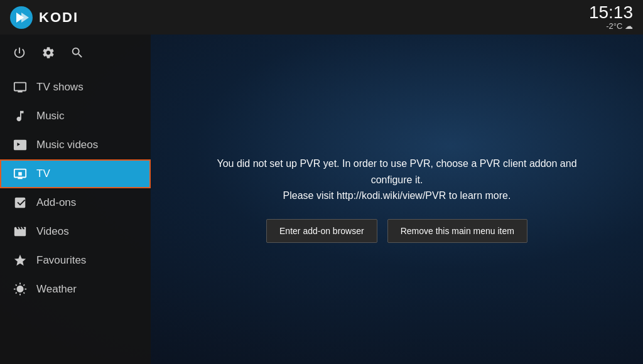 The image size is (643, 364). Describe the element at coordinates (75, 260) in the screenshot. I see `sidebar-item-favourites: Favourites` at that location.